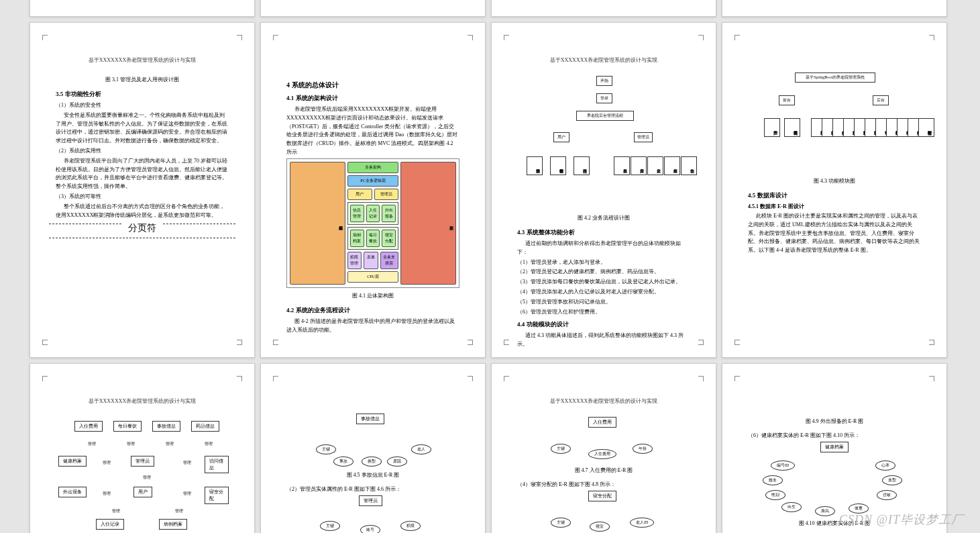  What do you see at coordinates (142, 471) in the screenshot?
I see `overall-er-diagram: 入住费用 每日餐饮 事故信息 药品信息 管理 管理 管理 管理 管理员 健康档案…` at bounding box center [142, 471].